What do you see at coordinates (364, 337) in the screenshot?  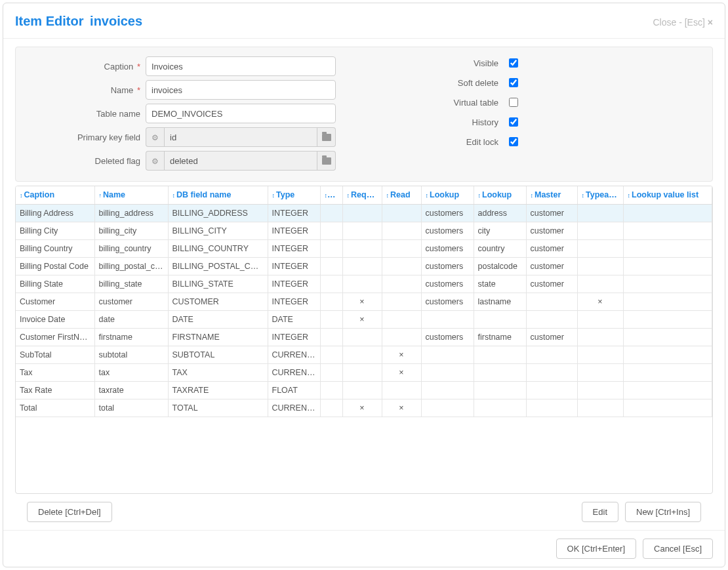 I see `table-row: Customer FirstNamefirstnameFIRSTNAMEINTE…` at bounding box center [364, 337].